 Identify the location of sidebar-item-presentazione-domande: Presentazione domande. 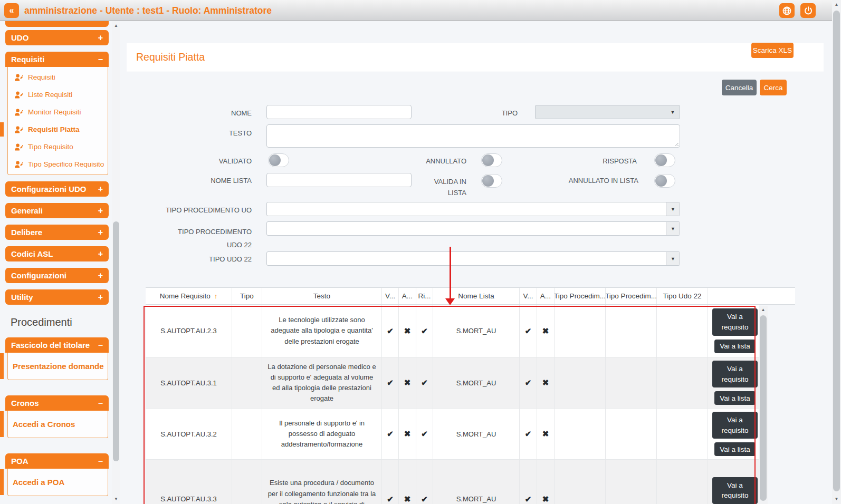
(58, 366).